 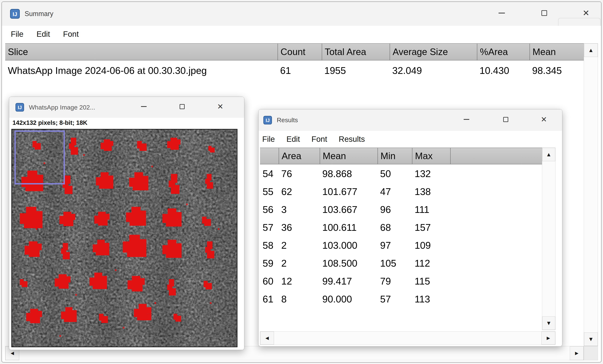 What do you see at coordinates (12, 353) in the screenshot?
I see `arrow-left-icon: ◄` at bounding box center [12, 353].